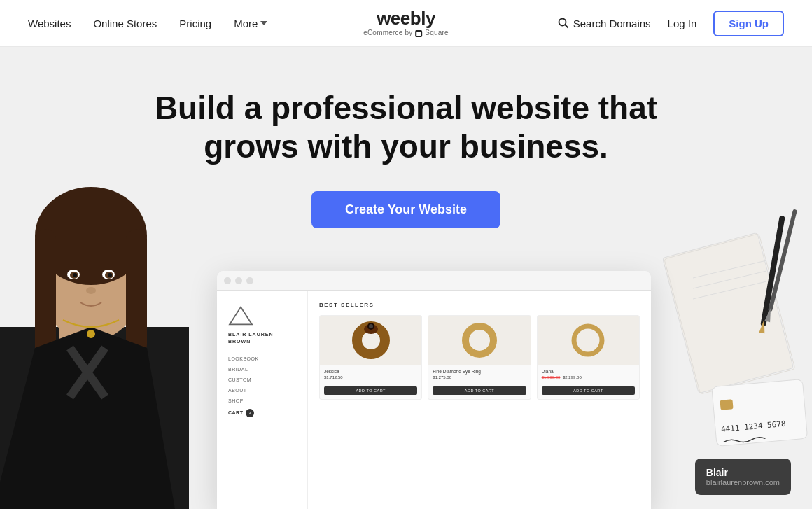 The image size is (812, 509). Describe the element at coordinates (371, 391) in the screenshot. I see `add-to-cart-1: ADD TO CART` at that location.